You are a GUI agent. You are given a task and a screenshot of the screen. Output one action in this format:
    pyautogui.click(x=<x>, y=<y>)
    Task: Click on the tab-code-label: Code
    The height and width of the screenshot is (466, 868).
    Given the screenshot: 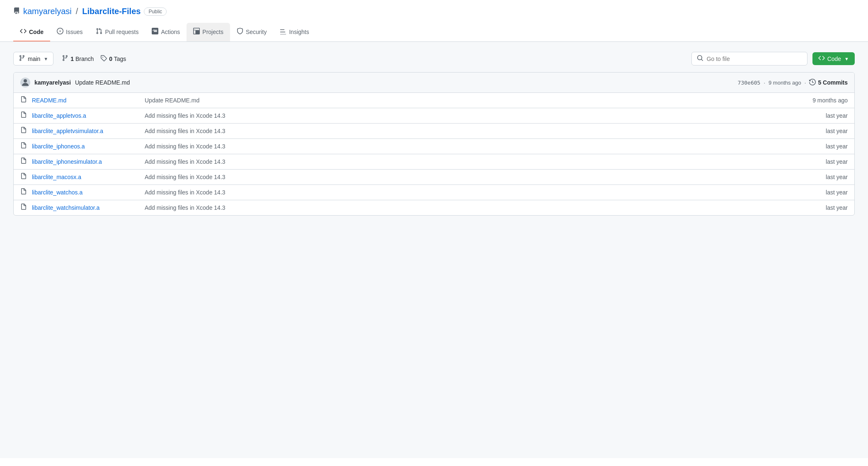 What is the action you would take?
    pyautogui.click(x=36, y=32)
    